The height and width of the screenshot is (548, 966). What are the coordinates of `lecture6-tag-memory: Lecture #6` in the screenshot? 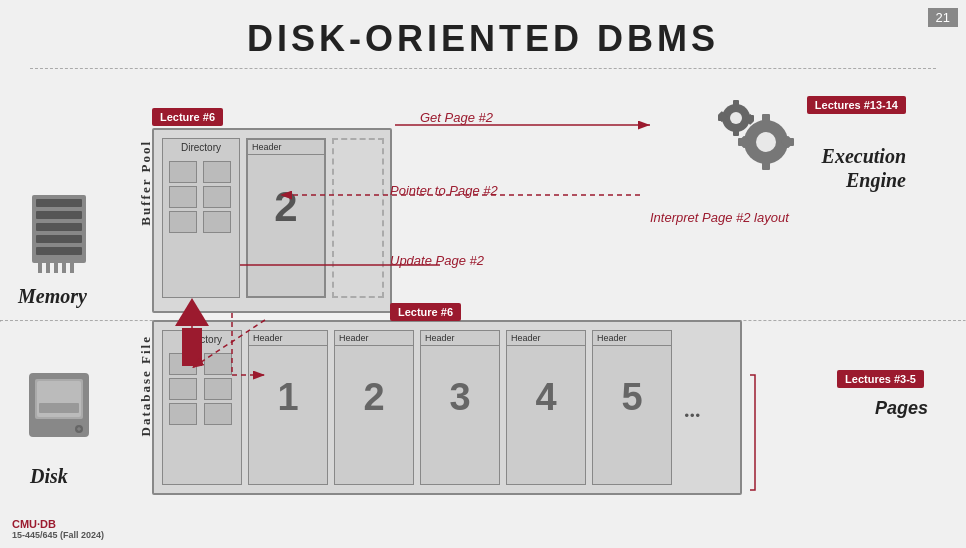 It's located at (188, 117).